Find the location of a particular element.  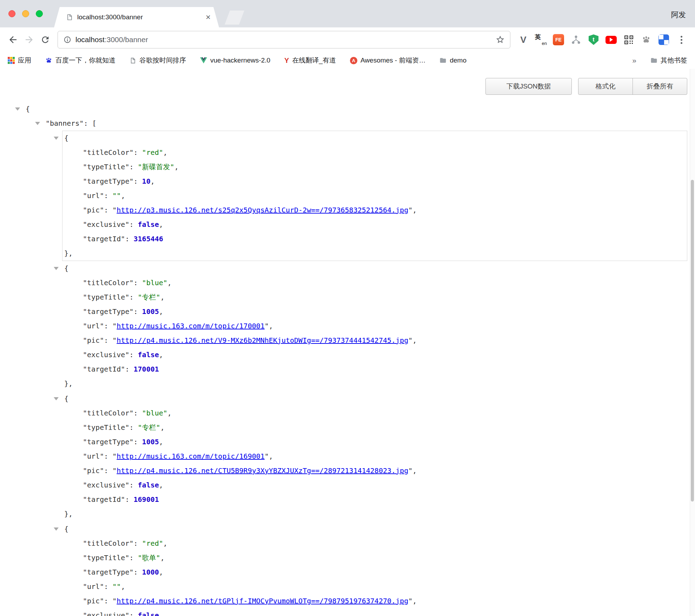

json-line: "targetType": 1000, is located at coordinates (375, 572).